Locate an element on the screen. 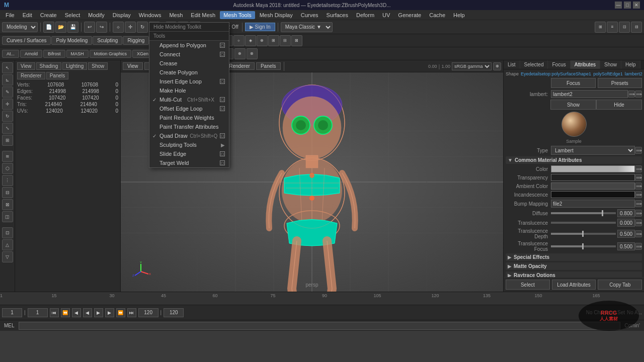 The width and height of the screenshot is (644, 362). matte-opacity-section: ▶ Matte Opacity is located at coordinates (574, 266).